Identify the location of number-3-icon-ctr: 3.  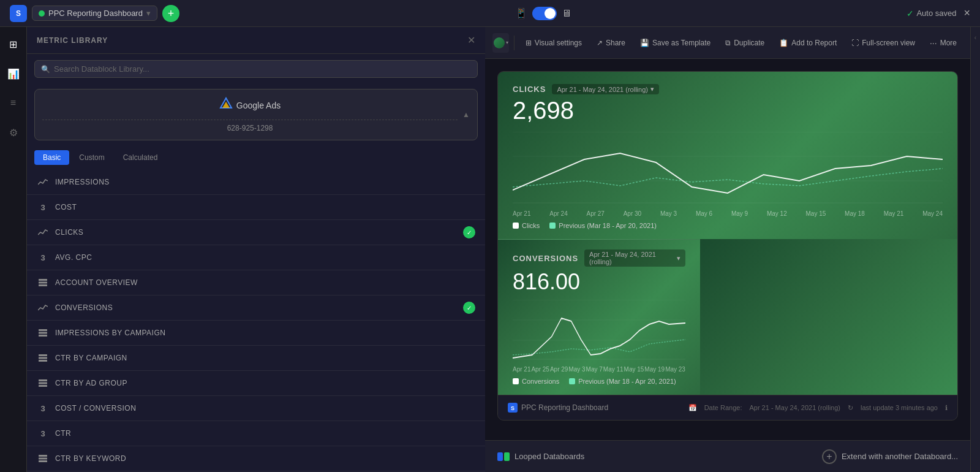
(43, 433).